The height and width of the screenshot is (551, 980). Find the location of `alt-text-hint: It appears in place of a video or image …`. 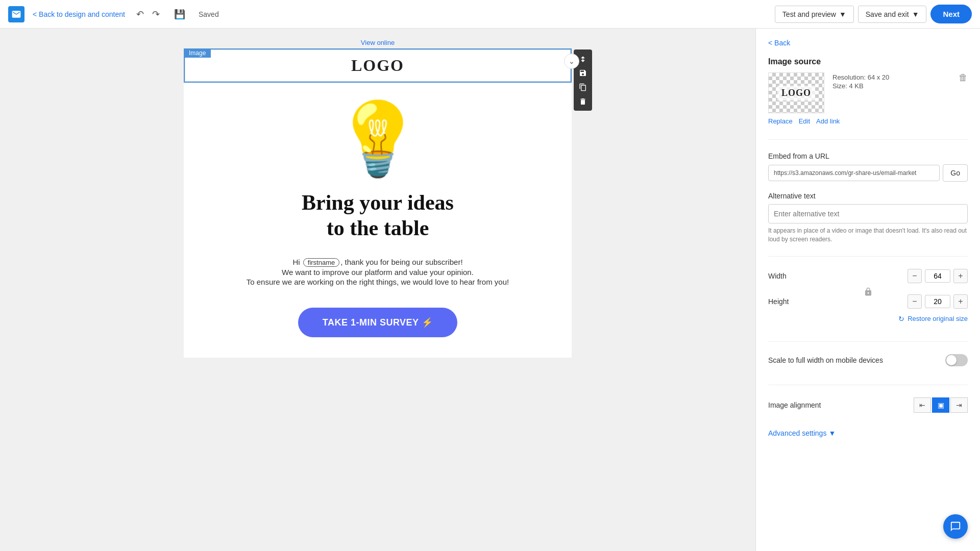

alt-text-hint: It appears in place of a video or image … is located at coordinates (868, 235).